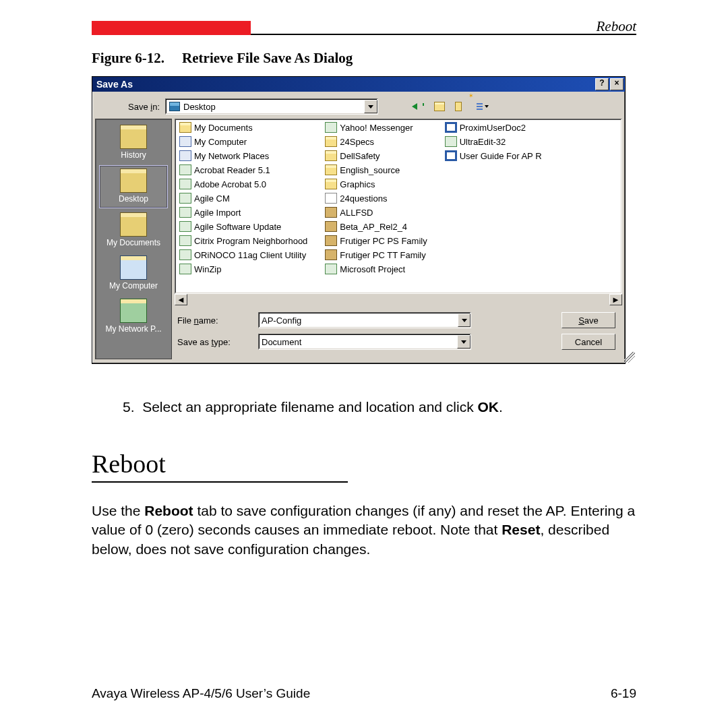  Describe the element at coordinates (231, 185) in the screenshot. I see `file-item-label: Adobe Acrobat 5.0` at that location.